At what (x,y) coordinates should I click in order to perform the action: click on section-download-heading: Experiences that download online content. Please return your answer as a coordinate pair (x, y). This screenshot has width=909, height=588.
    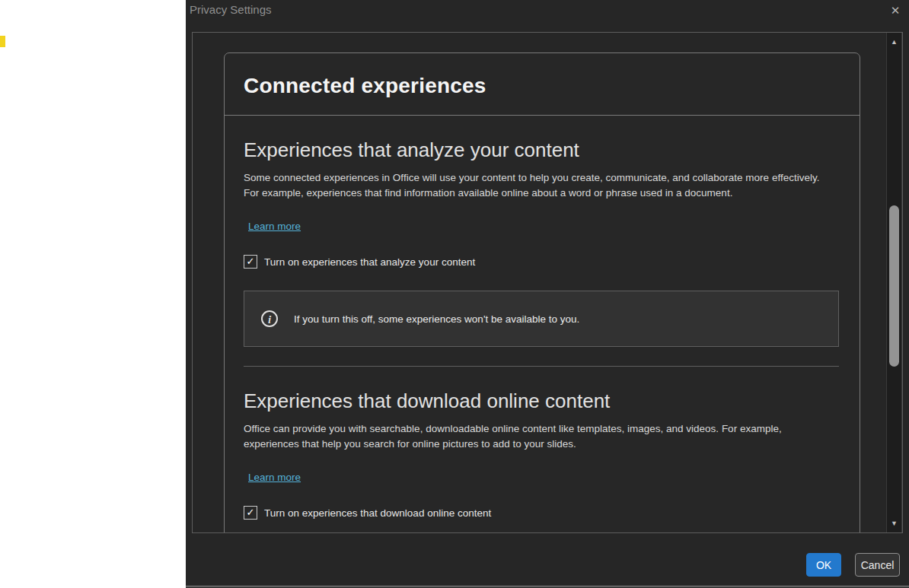
    Looking at the image, I should click on (541, 402).